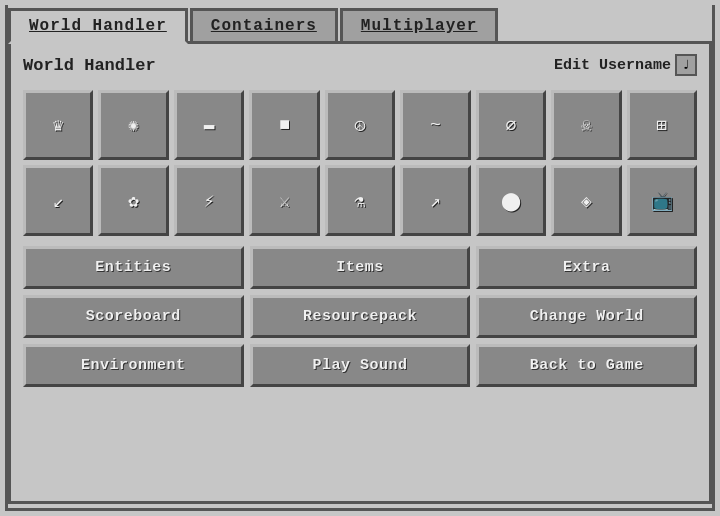  I want to click on icon-grid: ⊞, so click(662, 125).